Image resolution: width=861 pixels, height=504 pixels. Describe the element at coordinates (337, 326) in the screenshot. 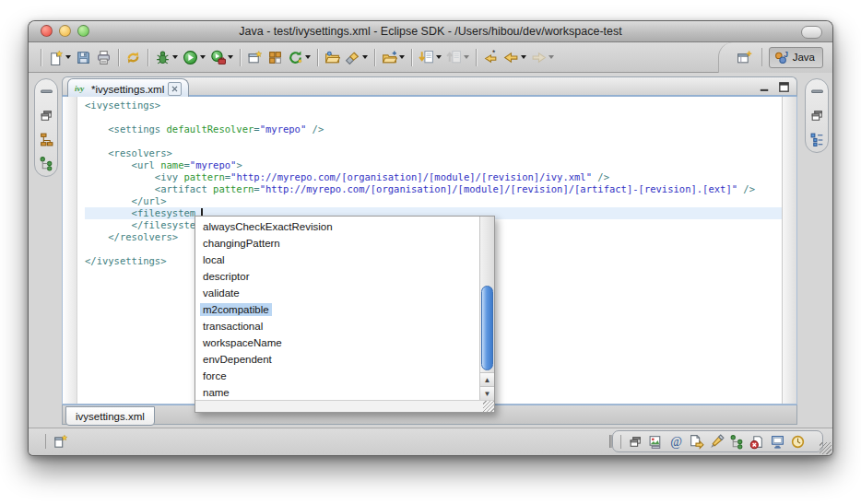

I see `content-assist-item: transactional` at that location.